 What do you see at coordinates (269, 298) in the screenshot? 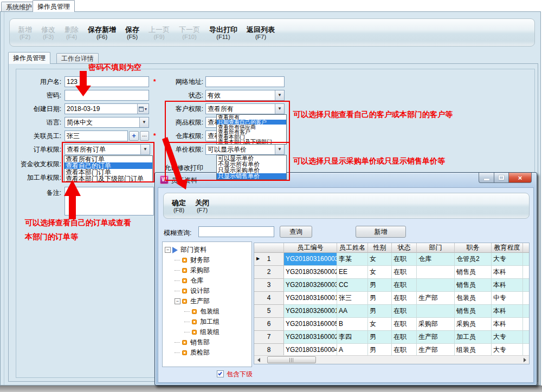
I see `row-header-cell: 4` at bounding box center [269, 298].